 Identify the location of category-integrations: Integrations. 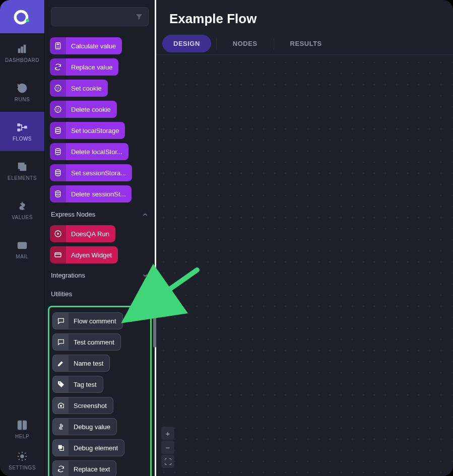
(100, 275).